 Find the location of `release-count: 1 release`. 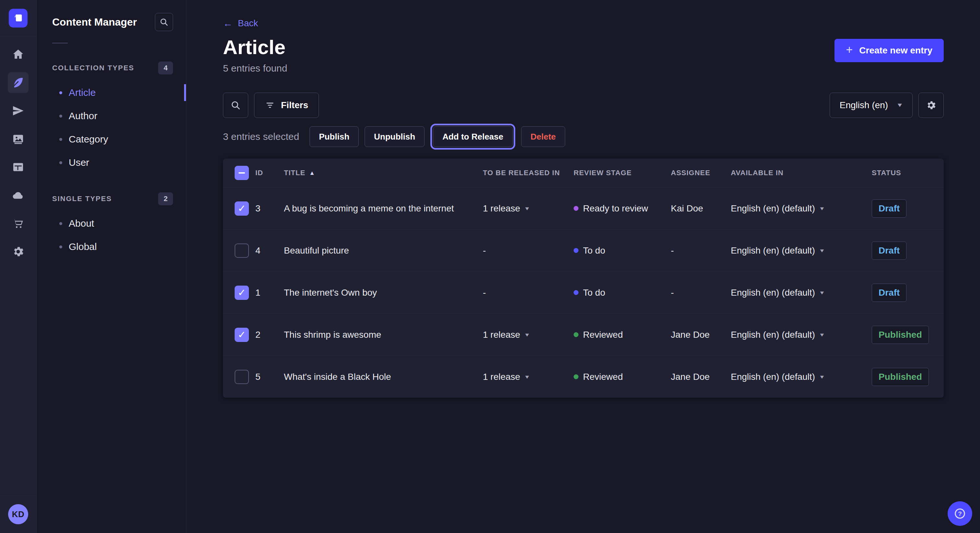

release-count: 1 release is located at coordinates (501, 335).